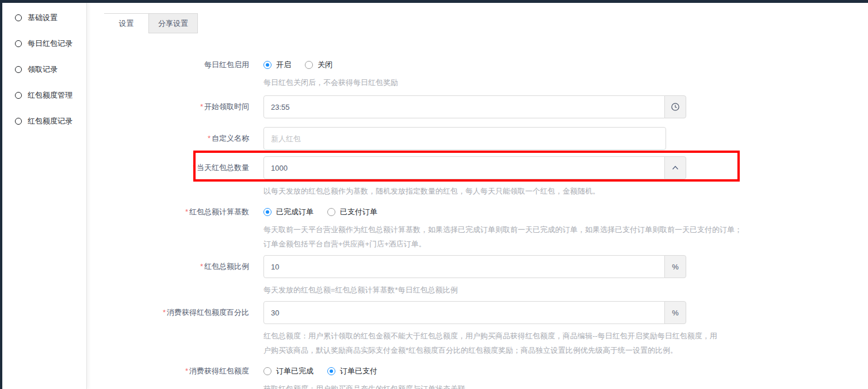  I want to click on radio-label: 关闭, so click(325, 65).